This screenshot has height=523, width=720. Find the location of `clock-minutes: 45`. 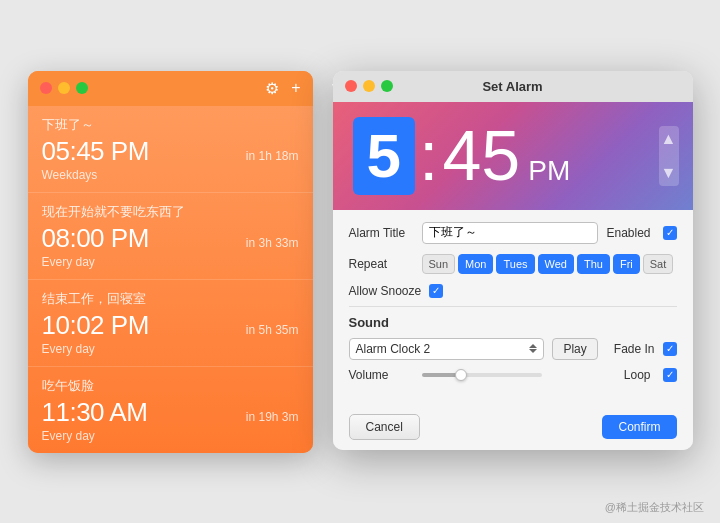

clock-minutes: 45 is located at coordinates (481, 156).